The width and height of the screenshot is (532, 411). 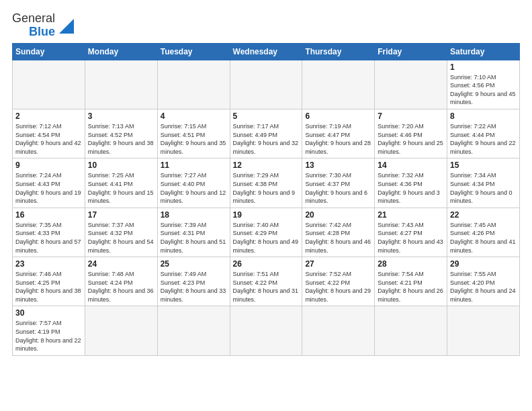 What do you see at coordinates (484, 282) in the screenshot?
I see `calendar-cell: 29Sunrise: 7:55 AM Sunset: 4:20 PM Dayli…` at bounding box center [484, 282].